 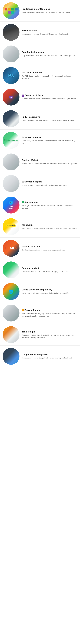 I want to click on feature-title-bootstrap: BBootstrap 3 Based, so click(x=50, y=96).